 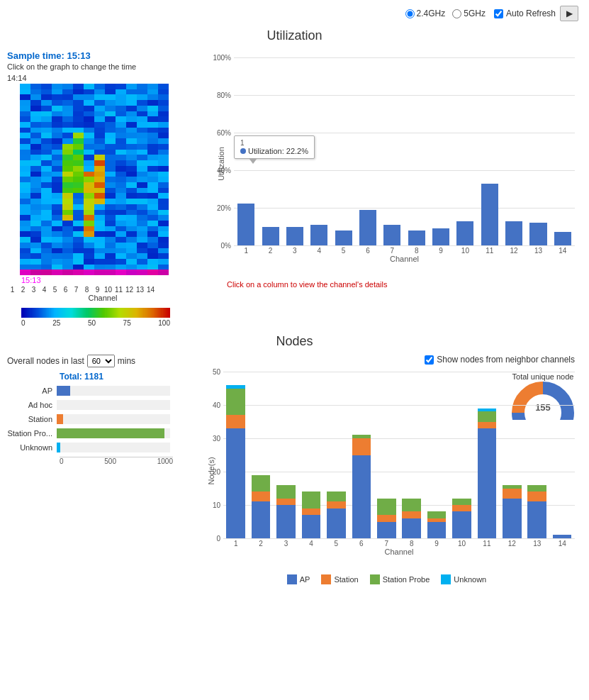 I want to click on show-neighbor-checkbox, so click(x=430, y=360).